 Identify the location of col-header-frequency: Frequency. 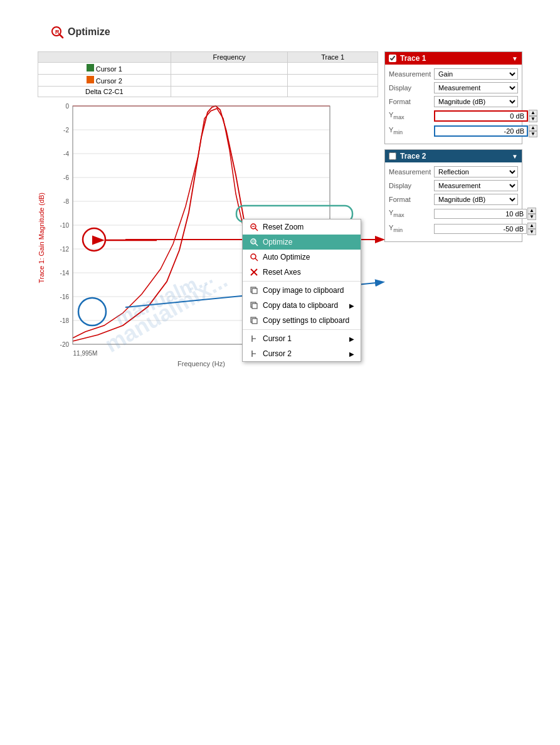
(230, 58).